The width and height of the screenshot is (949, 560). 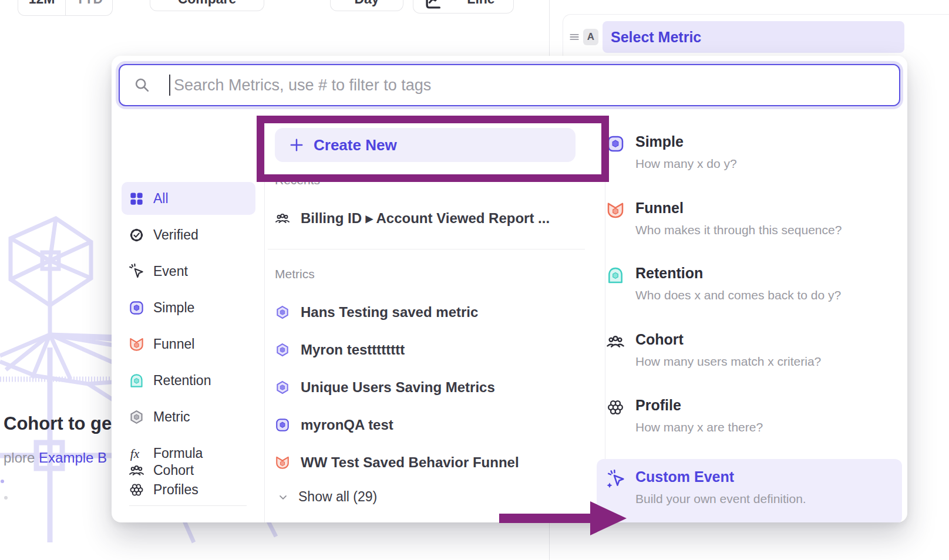 I want to click on range-ytd-button: YTD, so click(x=89, y=8).